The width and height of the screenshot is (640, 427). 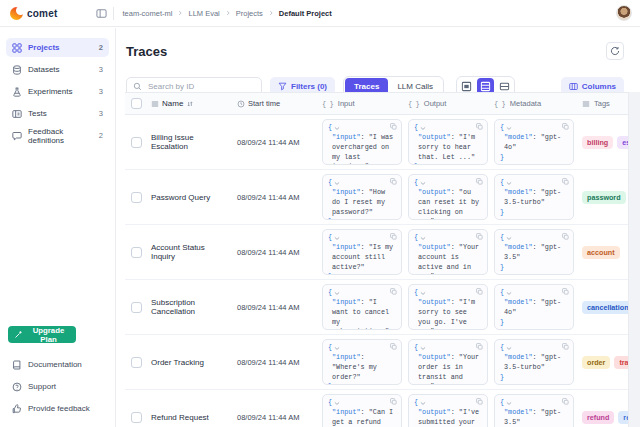 What do you see at coordinates (28, 14) in the screenshot?
I see `comet-logo: comet` at bounding box center [28, 14].